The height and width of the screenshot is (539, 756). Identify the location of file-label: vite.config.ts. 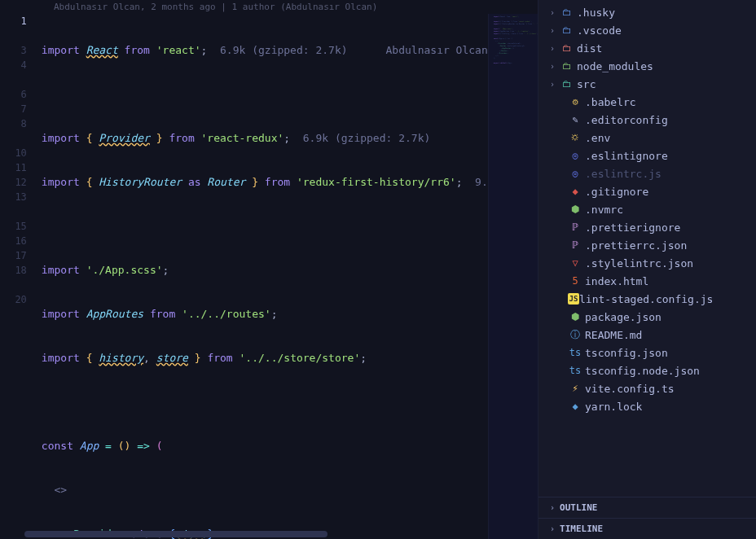
(630, 389).